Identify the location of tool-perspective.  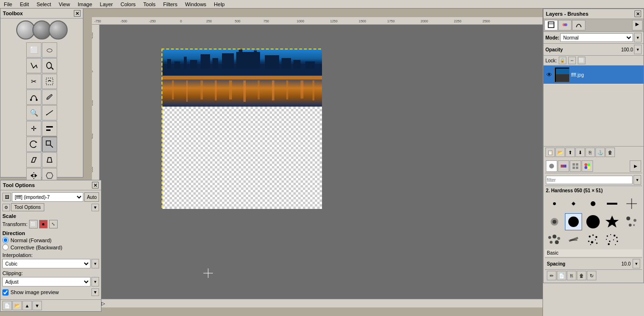
(50, 160).